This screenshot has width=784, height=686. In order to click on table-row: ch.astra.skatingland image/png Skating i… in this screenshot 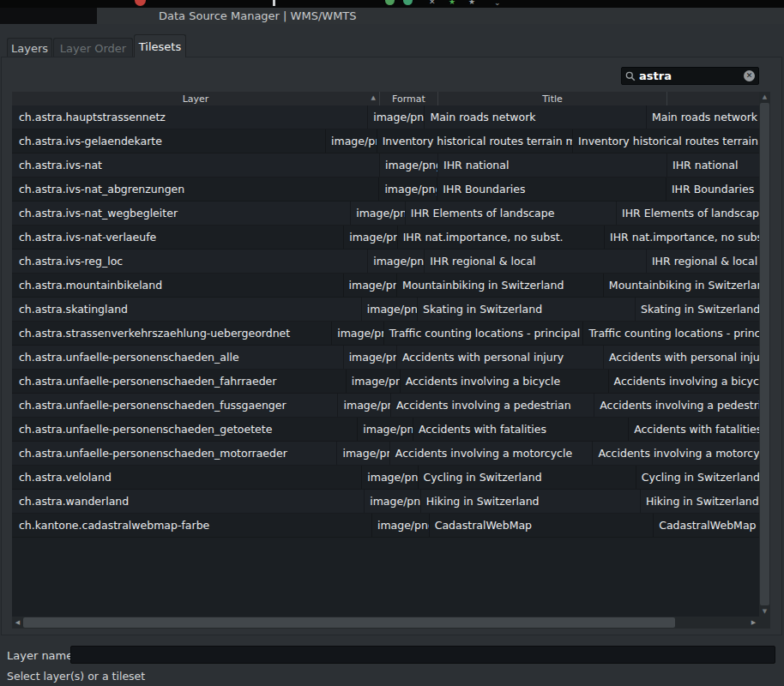, I will do `click(386, 310)`.